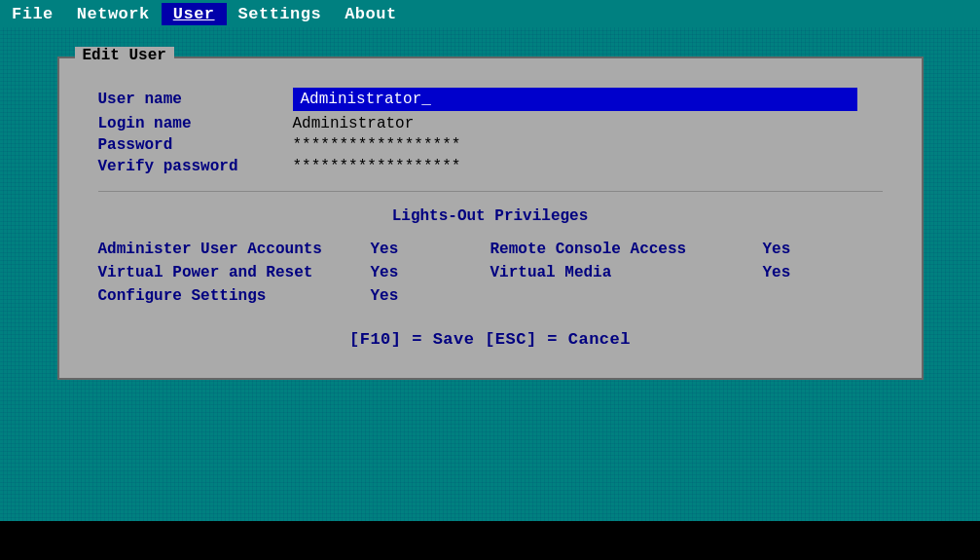 Image resolution: width=980 pixels, height=560 pixels. Describe the element at coordinates (687, 276) in the screenshot. I see `privileges-right-col: Remote Console Access Yes Virtual Media …` at that location.